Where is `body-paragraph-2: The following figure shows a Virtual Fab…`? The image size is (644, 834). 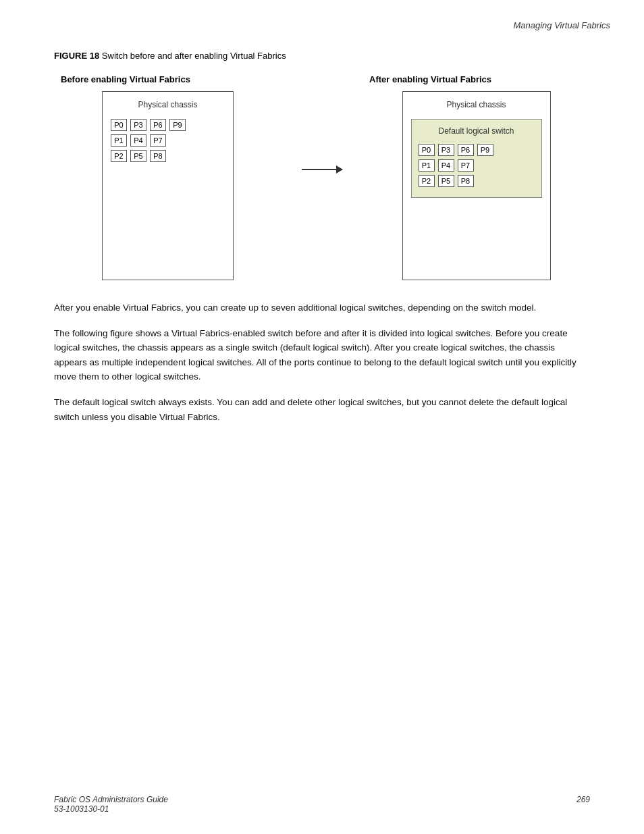 body-paragraph-2: The following figure shows a Virtual Fab… is located at coordinates (322, 355).